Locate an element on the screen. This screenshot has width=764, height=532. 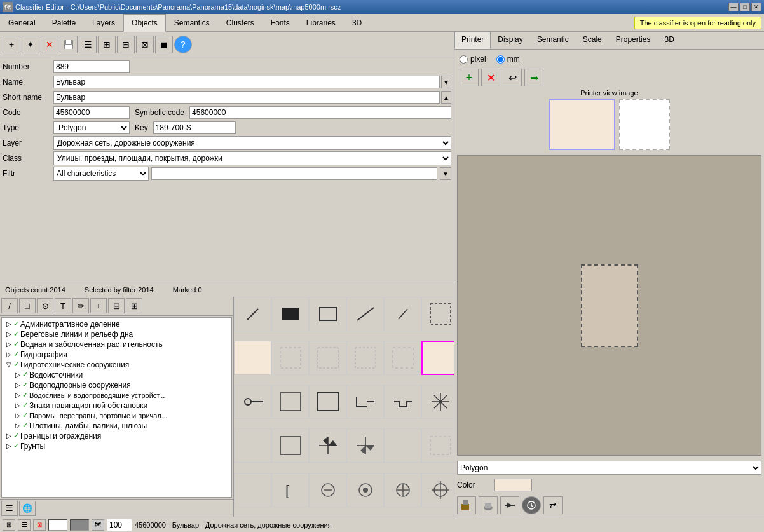
tree-item-watersrc: ▷ ✓ Водоисточники is located at coordinates (121, 375).